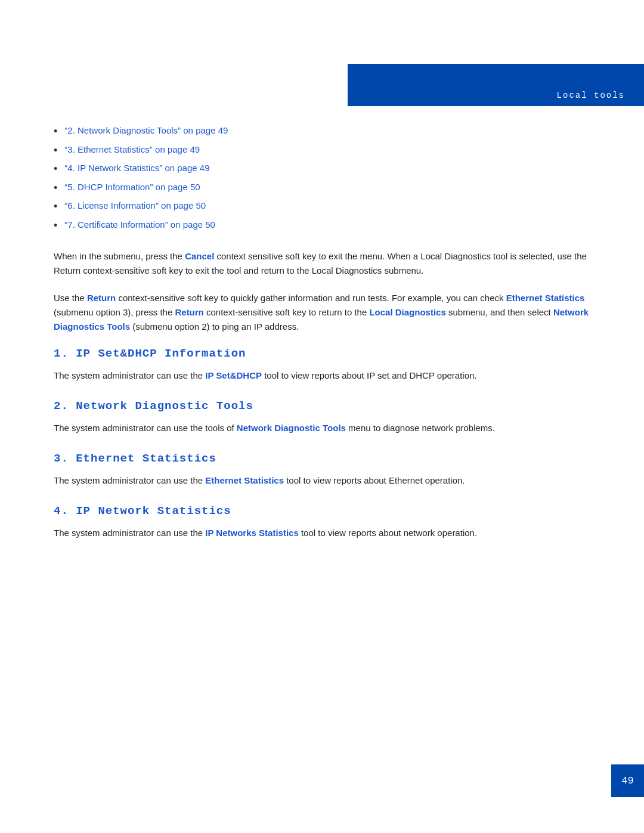 This screenshot has height=833, width=644. I want to click on s1-prefix: The system administrator can use the, so click(129, 376).